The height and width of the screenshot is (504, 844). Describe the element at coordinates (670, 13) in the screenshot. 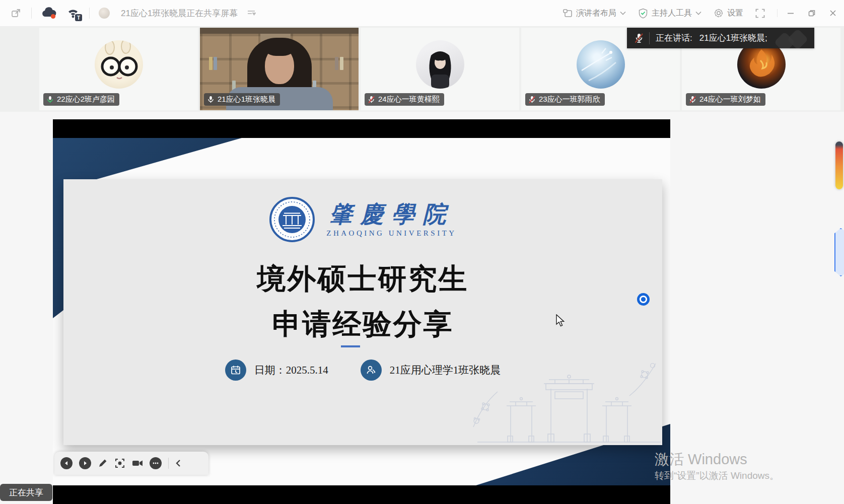

I see `host-tools-button: 主持人工具` at that location.